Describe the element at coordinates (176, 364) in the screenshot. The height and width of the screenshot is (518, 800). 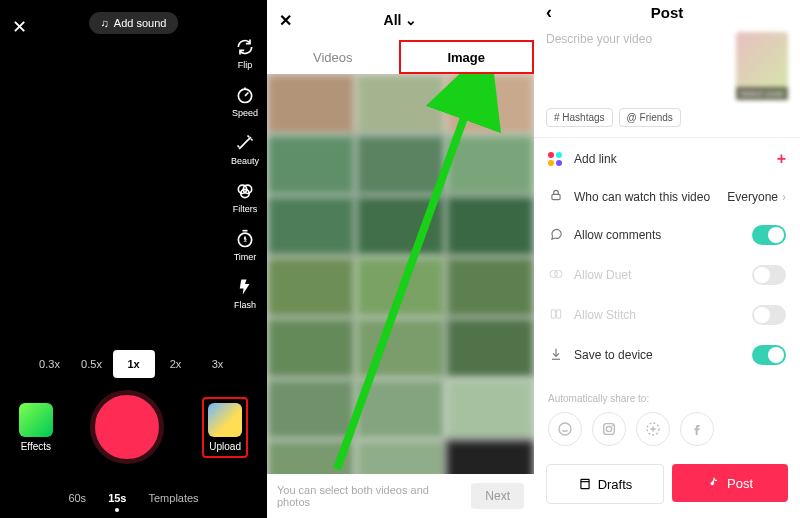
I see `zoom-2x: 2x` at that location.